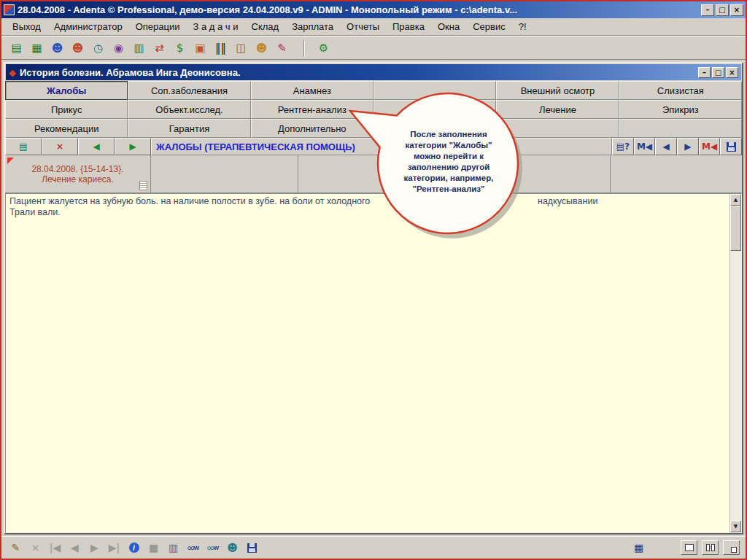  I want to click on balloon-line-3: заполнению другой, so click(449, 168).